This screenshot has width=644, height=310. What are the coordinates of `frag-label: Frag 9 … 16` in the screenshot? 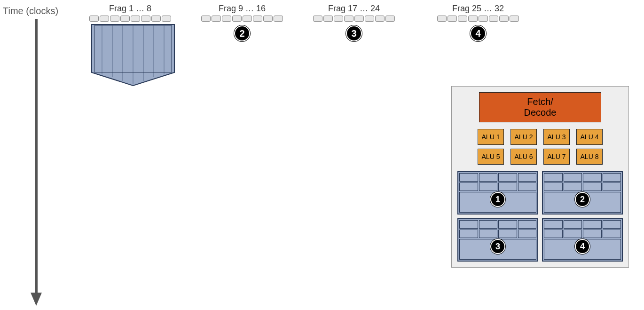 It's located at (242, 8).